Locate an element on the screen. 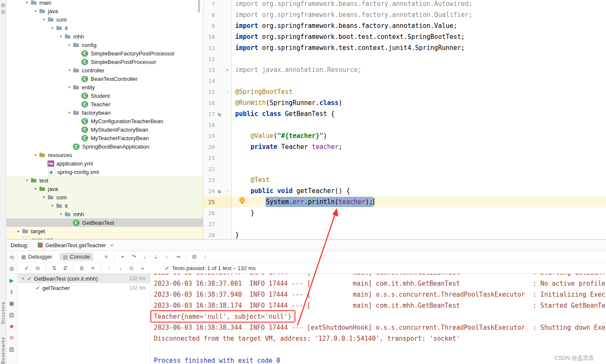 This screenshot has width=606, height=364. collapse-all-icon: ≡ is located at coordinates (93, 268).